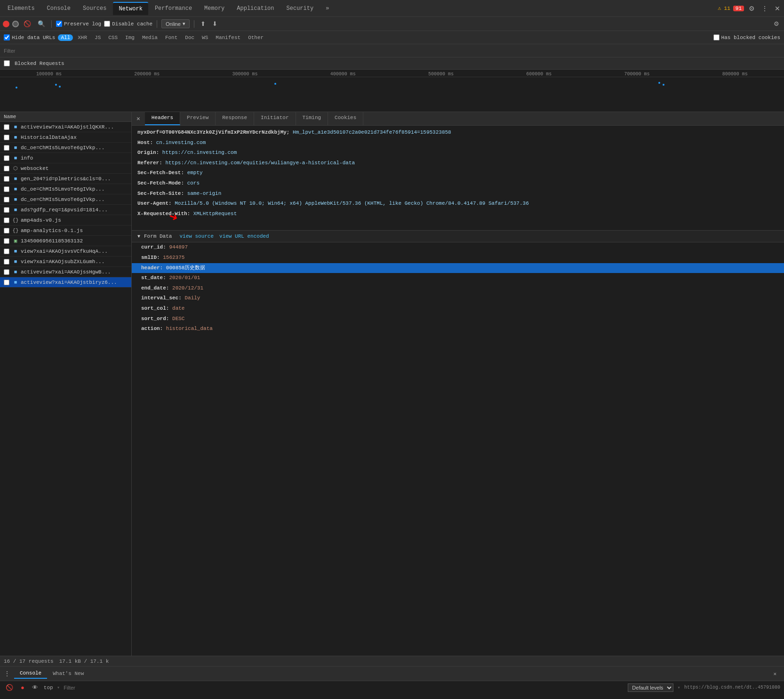 This screenshot has height=699, width=784. Describe the element at coordinates (716, 38) in the screenshot. I see `blocked-cookies-checkbox` at that location.